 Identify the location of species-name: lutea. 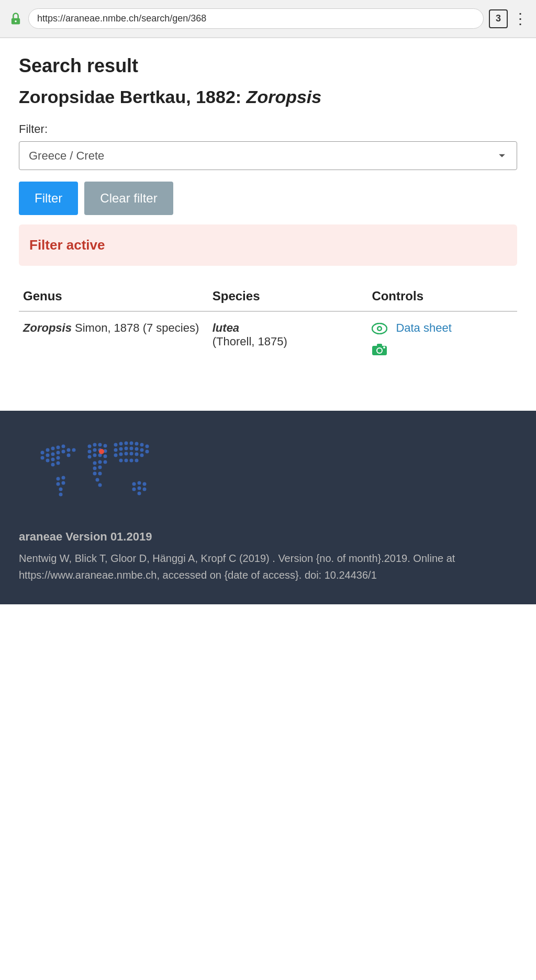
(226, 328).